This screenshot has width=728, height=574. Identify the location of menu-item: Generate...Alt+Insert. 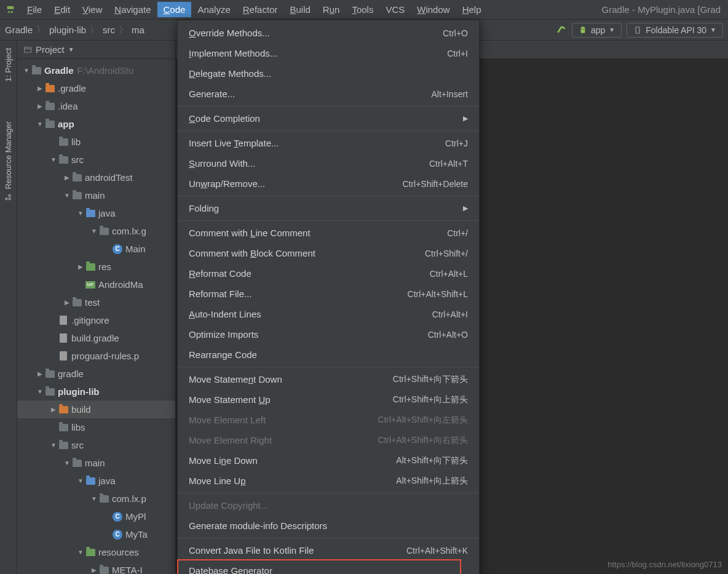
(328, 94).